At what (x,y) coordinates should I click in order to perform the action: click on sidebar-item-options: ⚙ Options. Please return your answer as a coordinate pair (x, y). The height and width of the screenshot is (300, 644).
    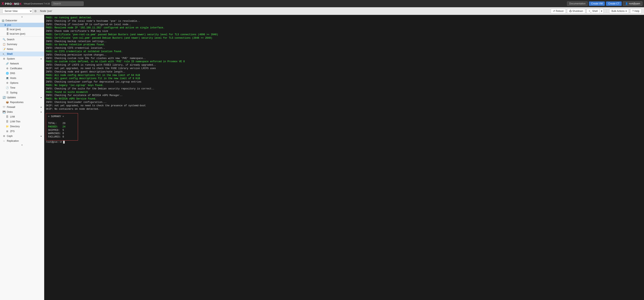
    Looking at the image, I should click on (22, 83).